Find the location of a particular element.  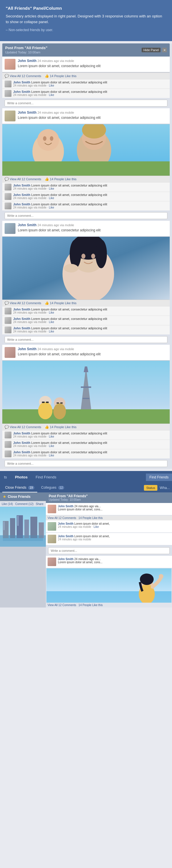

status-button: Status is located at coordinates (151, 488).